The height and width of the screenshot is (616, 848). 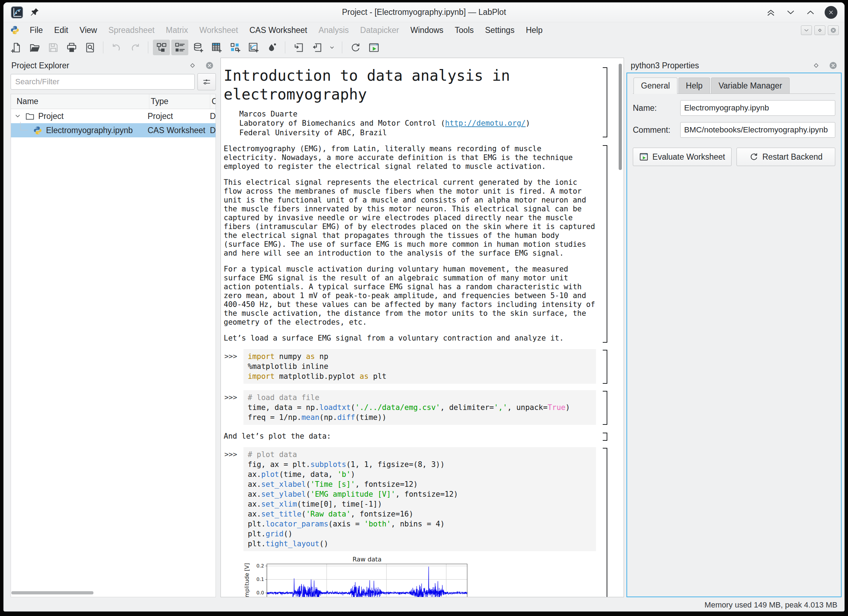 What do you see at coordinates (758, 130) in the screenshot?
I see `comment-field` at bounding box center [758, 130].